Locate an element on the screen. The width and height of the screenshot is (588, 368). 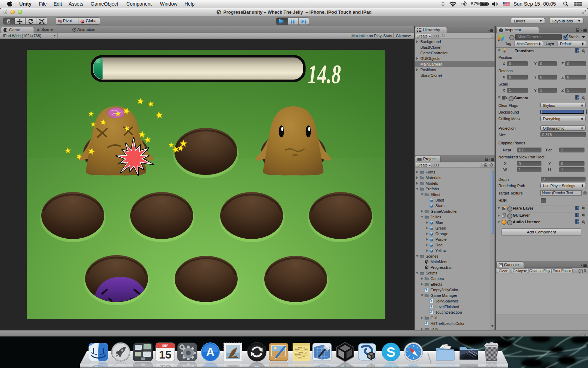
svg-text: A is located at coordinates (211, 352).